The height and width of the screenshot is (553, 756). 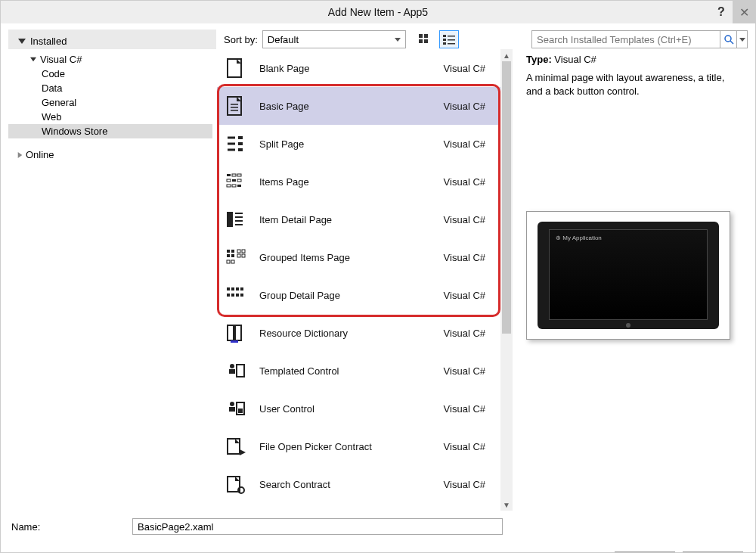 I want to click on sort-select: Default, so click(x=334, y=39).